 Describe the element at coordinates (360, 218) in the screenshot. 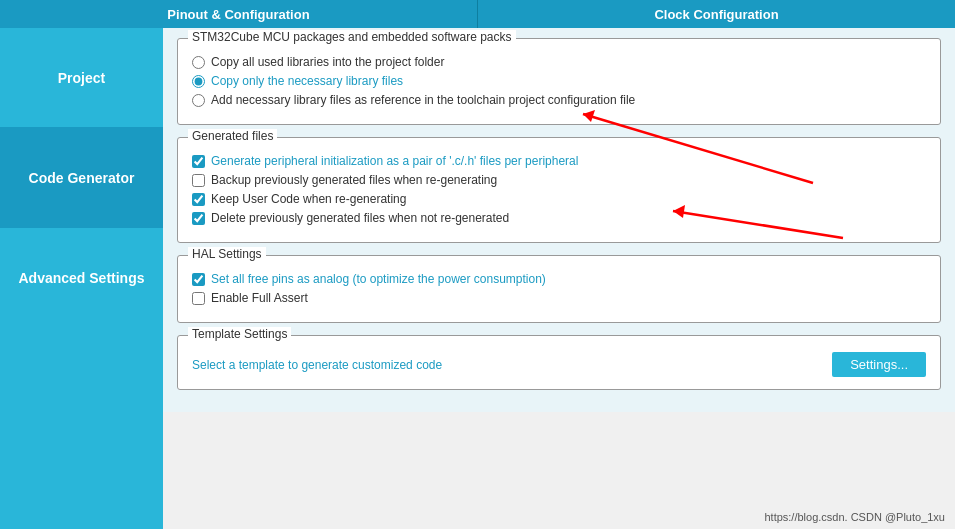

I see `checkbox-delete-generated-label: Delete previously generated files when n…` at that location.